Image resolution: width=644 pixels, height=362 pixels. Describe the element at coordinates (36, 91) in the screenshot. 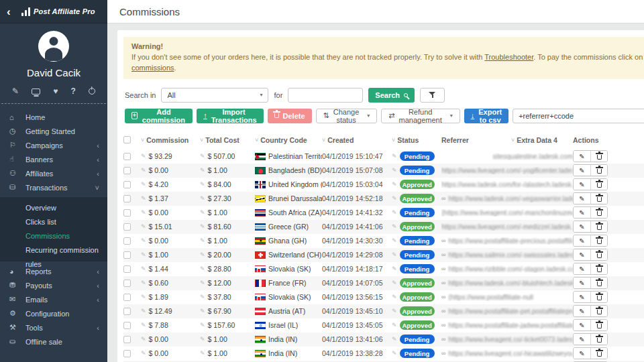

I see `monitor-icon` at that location.